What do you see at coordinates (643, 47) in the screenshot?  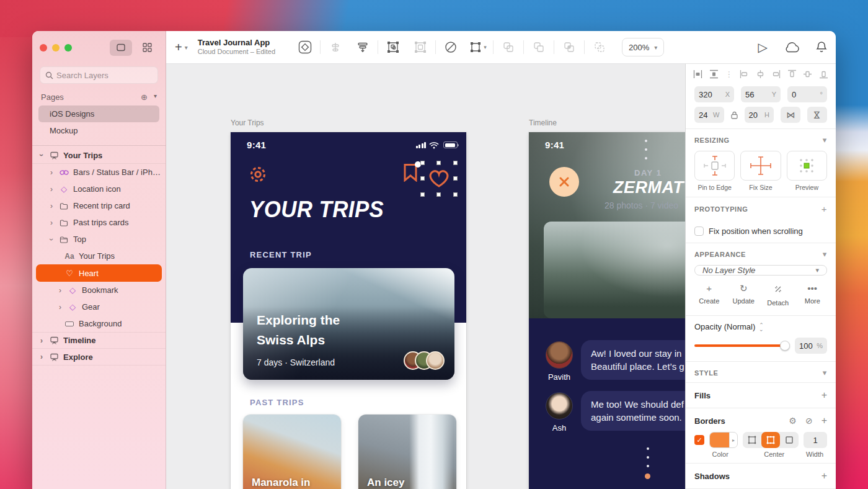 I see `zoom-level-select: 200% ▾` at bounding box center [643, 47].